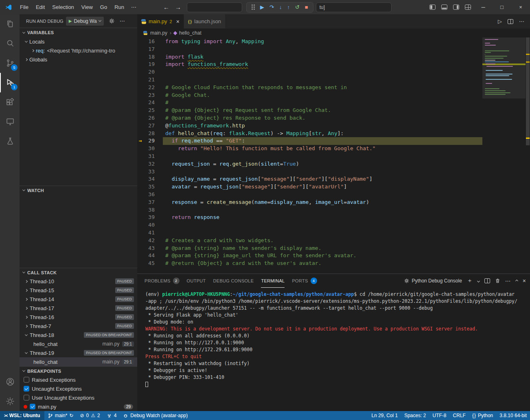  What do you see at coordinates (150, 103) in the screenshot?
I see `gutter-line-24: 24` at bounding box center [150, 103].